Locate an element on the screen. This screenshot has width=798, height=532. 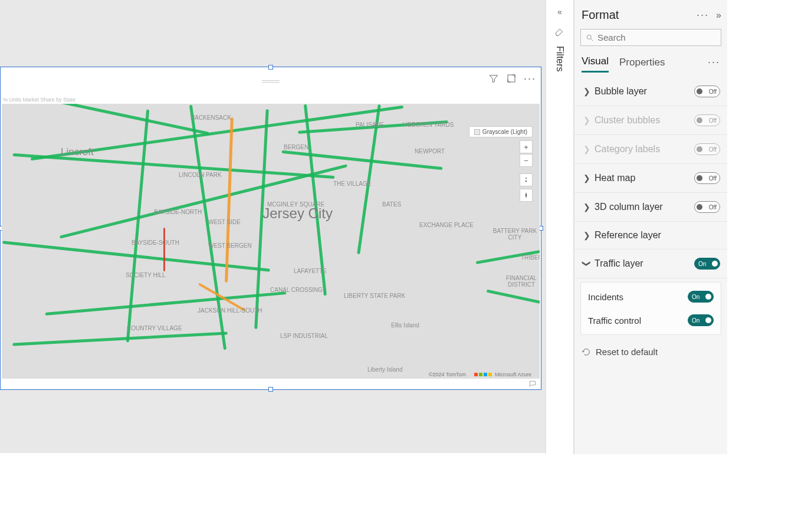
eraser-icon is located at coordinates (560, 31).